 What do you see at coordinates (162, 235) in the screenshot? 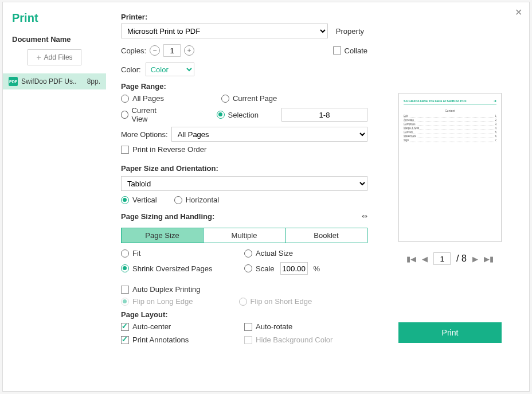
I see `tab-page-size: Page Size` at bounding box center [162, 235].